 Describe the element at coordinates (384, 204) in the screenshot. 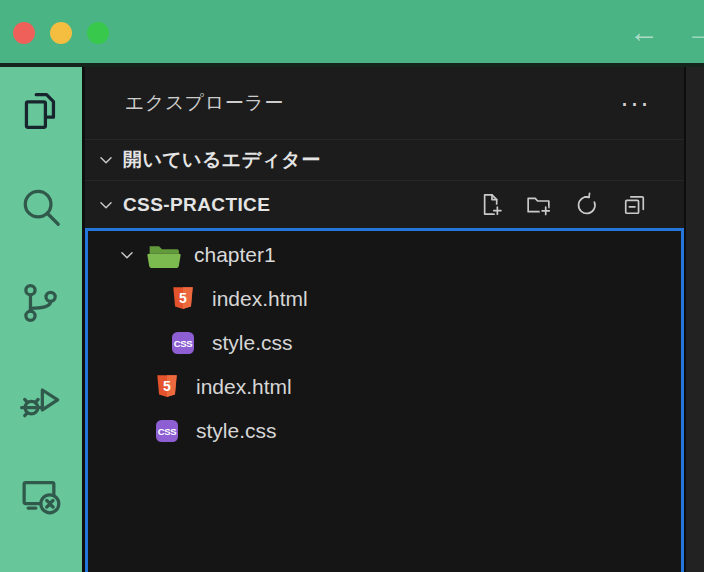

I see `workspace-section-header: CSS-PRACTICE` at that location.